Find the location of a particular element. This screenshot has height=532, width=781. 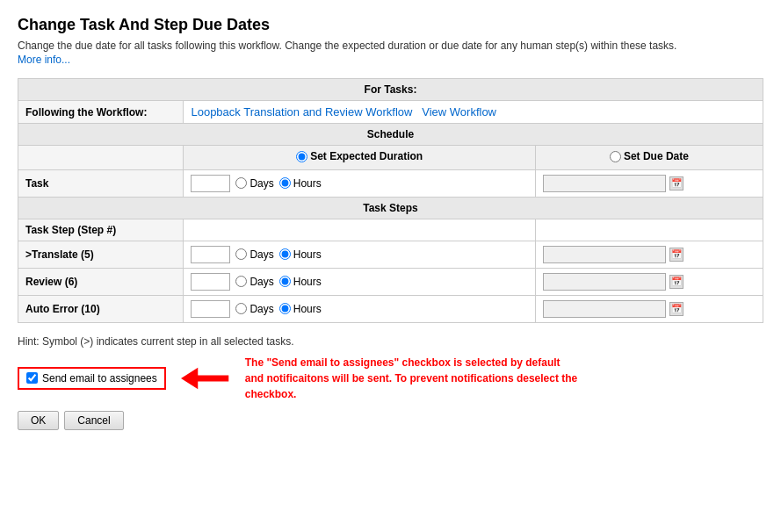

send-email-label: Send email to assignees is located at coordinates (100, 378).